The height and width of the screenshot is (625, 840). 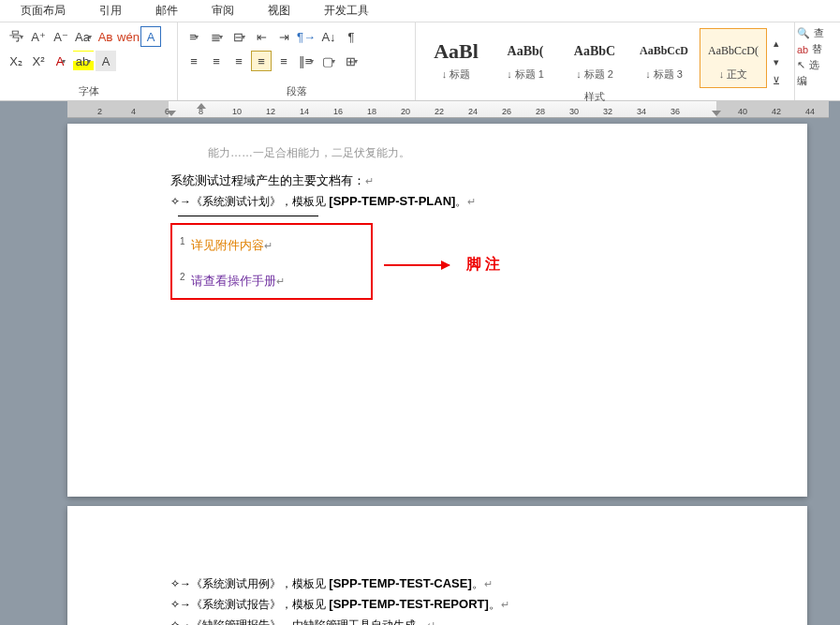 What do you see at coordinates (329, 61) in the screenshot?
I see `shading-icon: ▢▾` at bounding box center [329, 61].